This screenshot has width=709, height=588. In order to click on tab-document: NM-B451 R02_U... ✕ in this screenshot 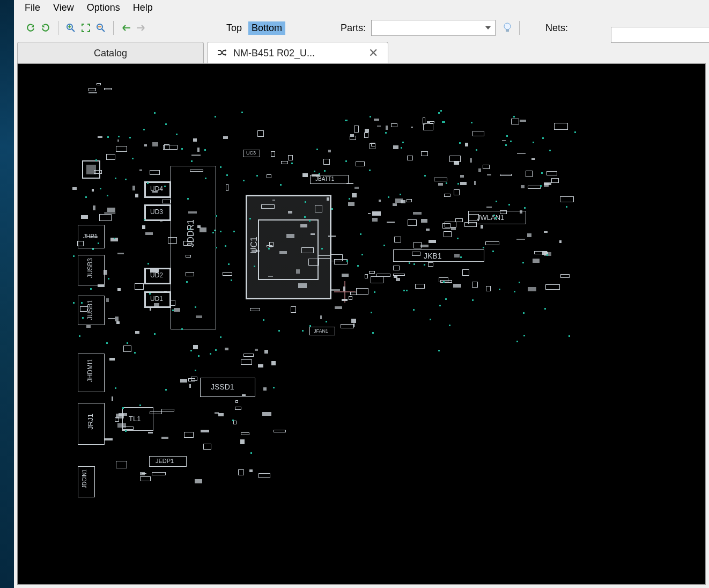, I will do `click(298, 53)`.